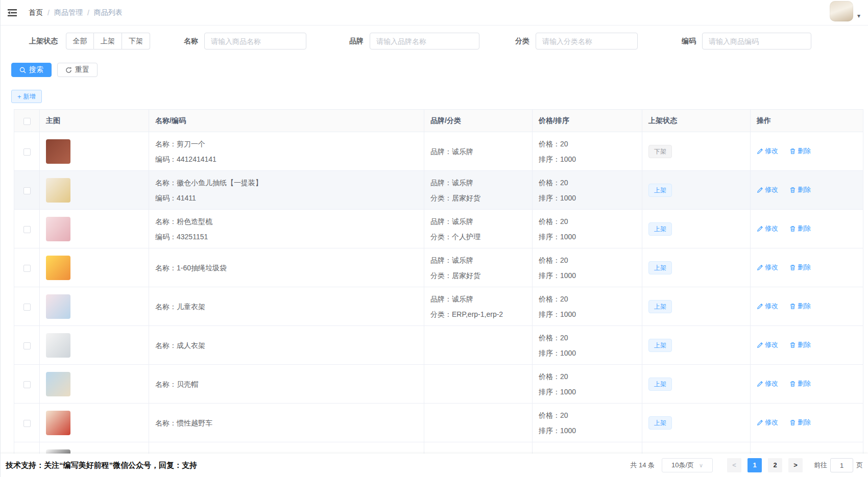 Image resolution: width=868 pixels, height=477 pixels. I want to click on code-filter-input, so click(757, 41).